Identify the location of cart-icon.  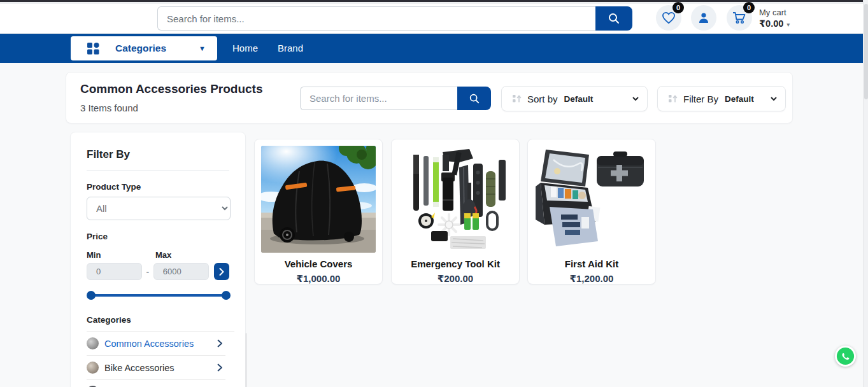
(739, 18).